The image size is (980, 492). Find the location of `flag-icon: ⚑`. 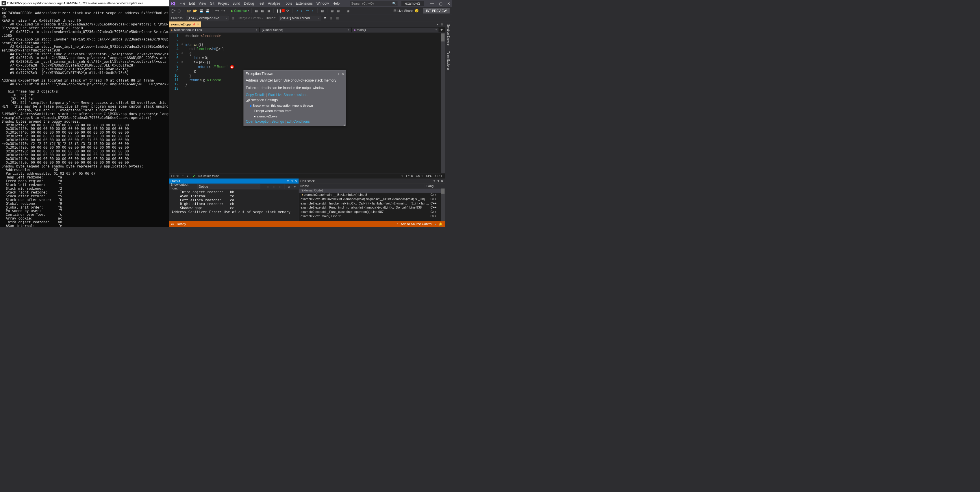

flag-icon: ⚑ is located at coordinates (325, 18).